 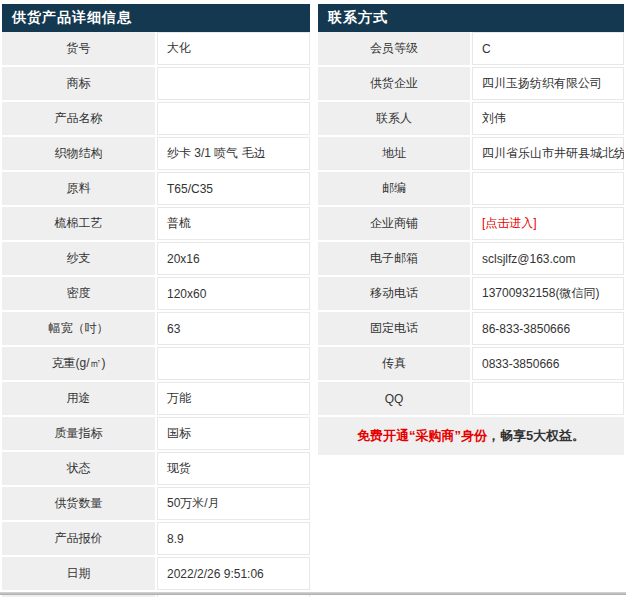 I want to click on row-value: 现货, so click(x=233, y=468).